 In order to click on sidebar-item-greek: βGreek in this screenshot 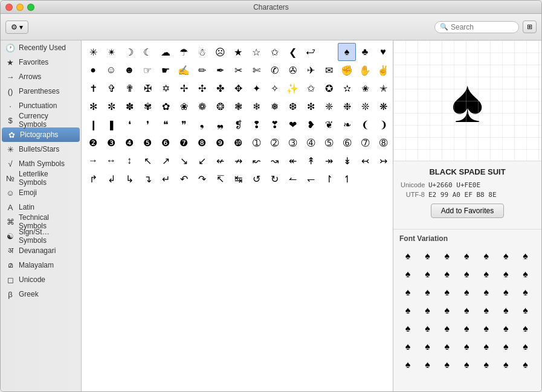, I will do `click(41, 294)`.